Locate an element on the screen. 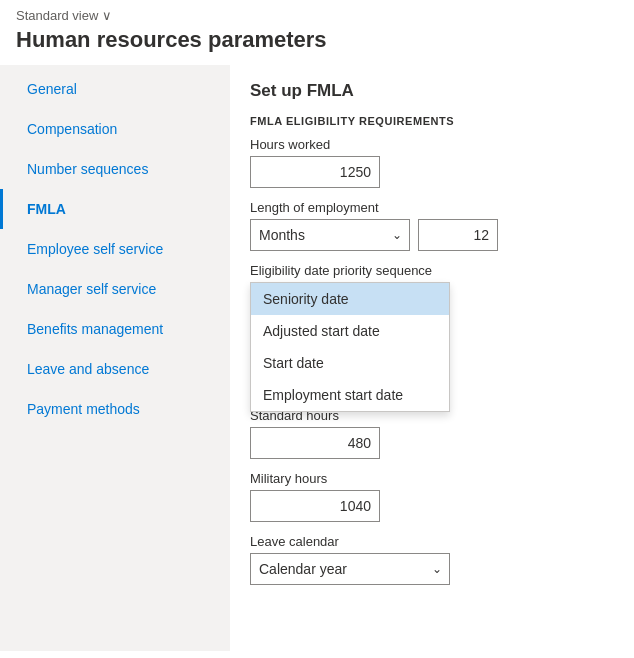 This screenshot has height=658, width=634. length-row: Months Years Days ⌄ is located at coordinates (432, 235).